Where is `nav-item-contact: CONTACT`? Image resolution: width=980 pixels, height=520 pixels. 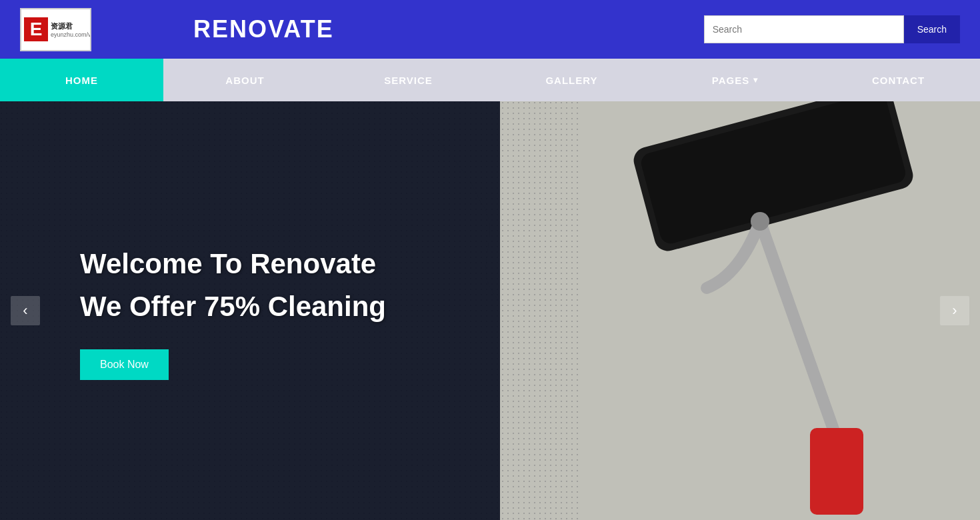 nav-item-contact: CONTACT is located at coordinates (899, 80).